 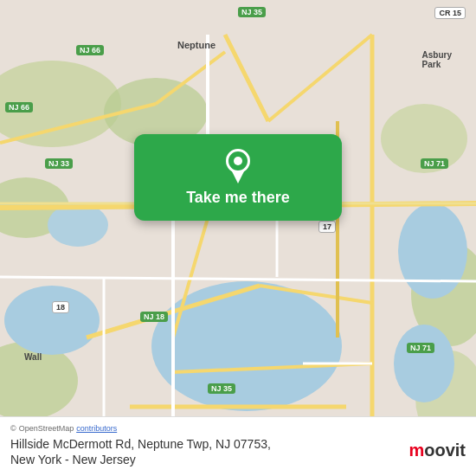 What do you see at coordinates (97, 428) in the screenshot?
I see `contributors-link: contributors` at bounding box center [97, 428].